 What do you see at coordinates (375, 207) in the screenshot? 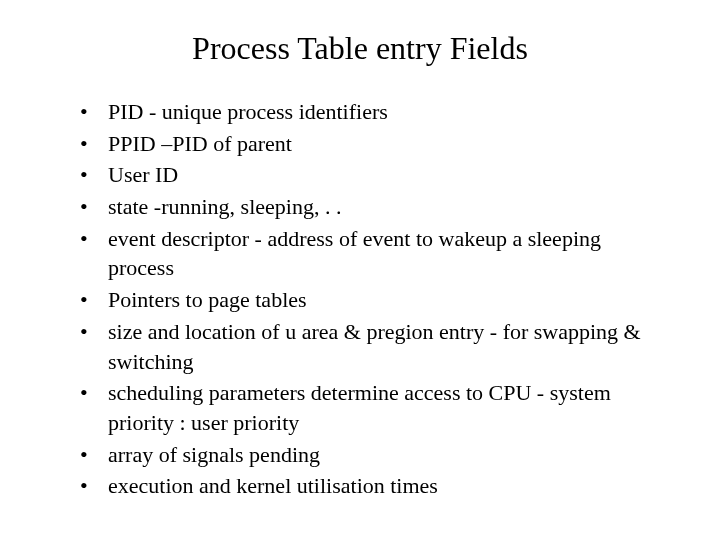
I see `list-item: state -running, sleeping, . .` at bounding box center [375, 207].